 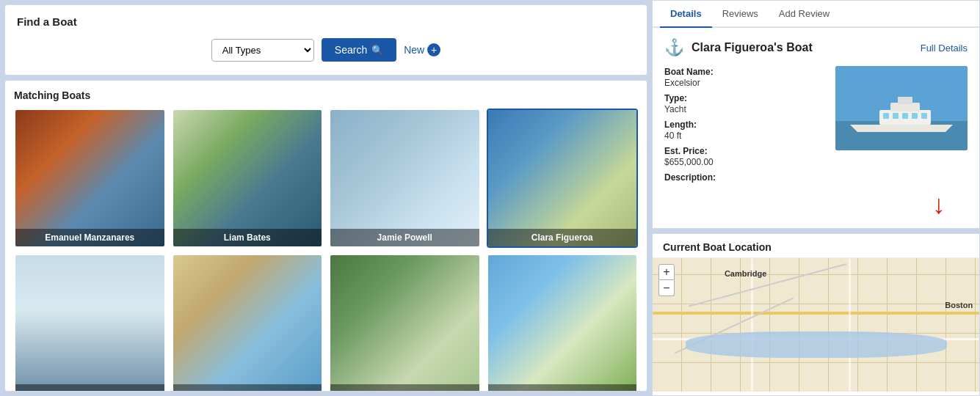 What do you see at coordinates (744, 77) in the screenshot?
I see `field-boat-name: Boat Name: Excelsior` at bounding box center [744, 77].